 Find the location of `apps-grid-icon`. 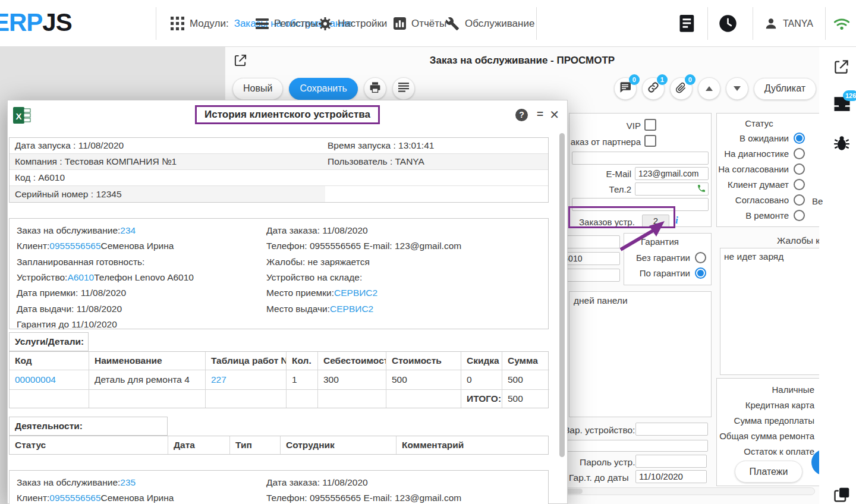

apps-grid-icon is located at coordinates (177, 24).